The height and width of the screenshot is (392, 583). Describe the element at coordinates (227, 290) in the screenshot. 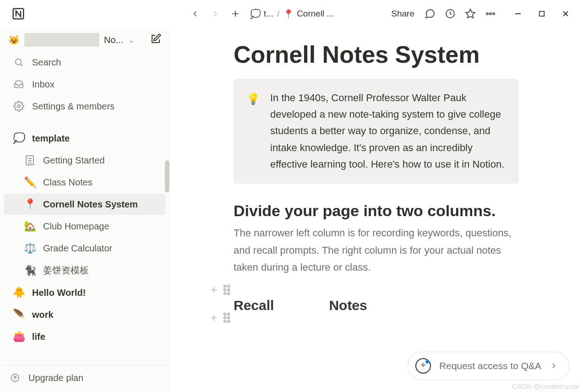

I see `drag-handle-icon` at that location.